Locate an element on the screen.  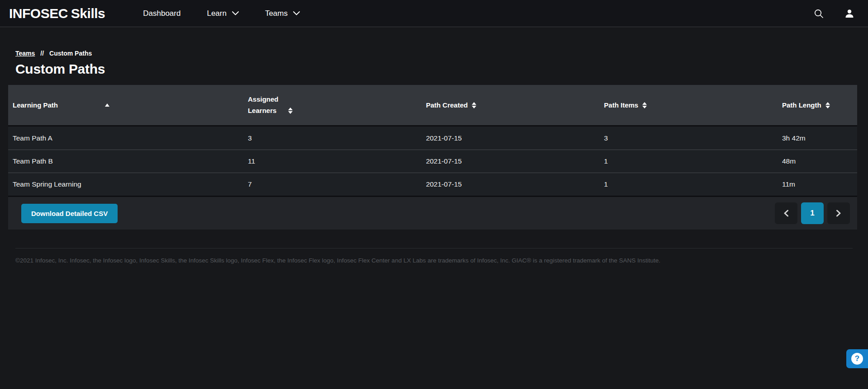
pagination: 1 is located at coordinates (812, 213).